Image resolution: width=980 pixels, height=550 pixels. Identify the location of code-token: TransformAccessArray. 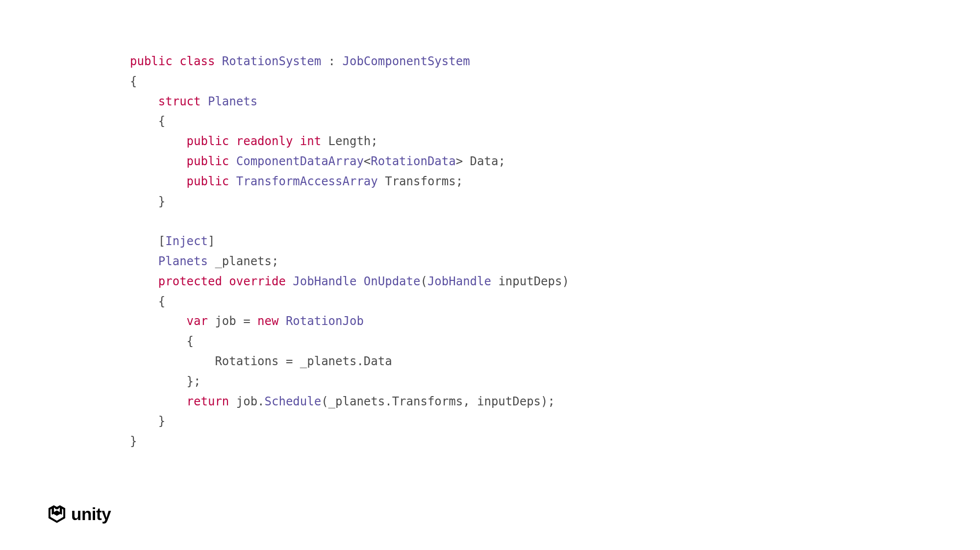
(307, 181).